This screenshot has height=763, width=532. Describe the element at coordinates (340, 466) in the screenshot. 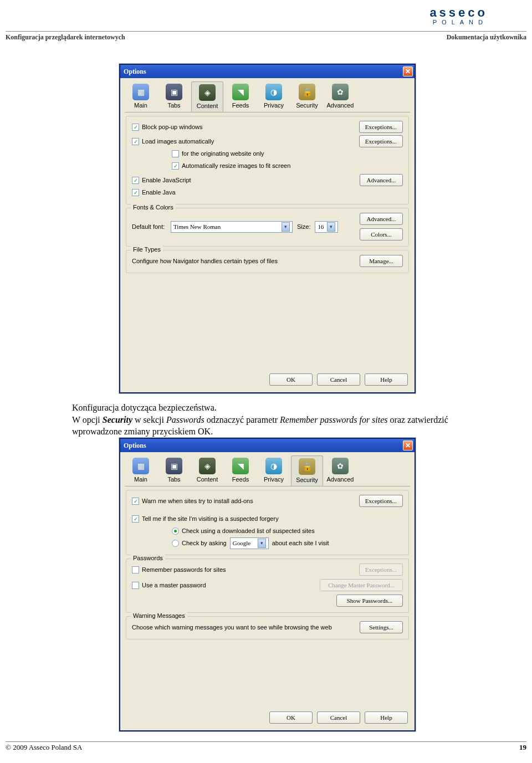

I see `gear-icon: ✿` at that location.